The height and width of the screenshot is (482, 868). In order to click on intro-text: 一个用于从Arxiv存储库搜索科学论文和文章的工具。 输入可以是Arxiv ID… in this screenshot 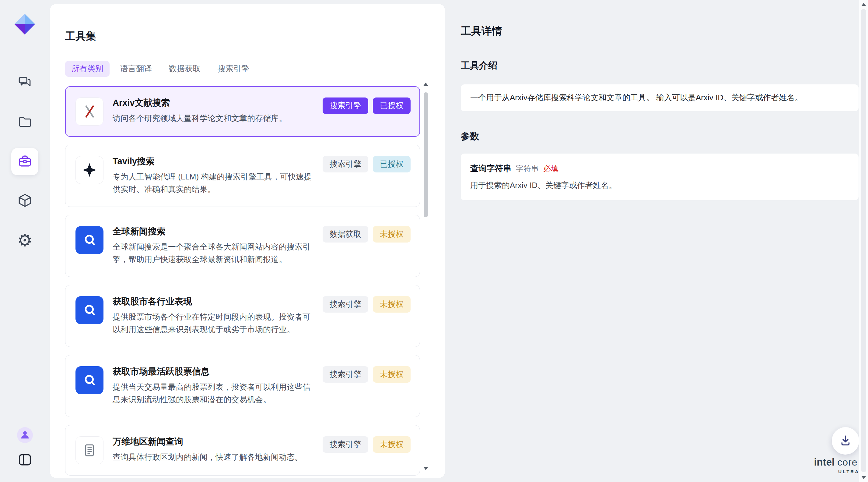, I will do `click(636, 98)`.